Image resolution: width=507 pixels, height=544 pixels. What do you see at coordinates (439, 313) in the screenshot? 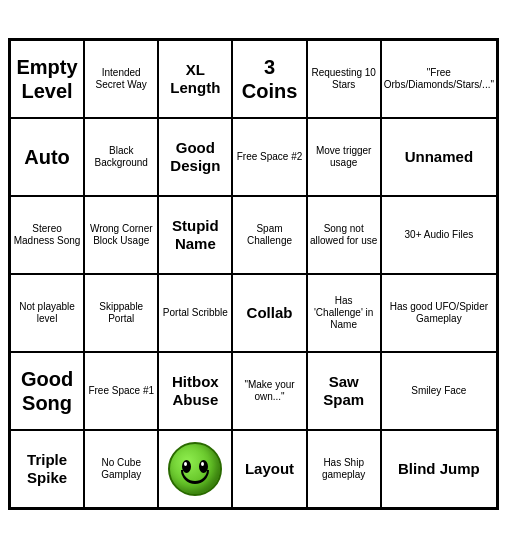
I see `bingo-cell: Has good UFO/Spider Gameplay` at bounding box center [439, 313].